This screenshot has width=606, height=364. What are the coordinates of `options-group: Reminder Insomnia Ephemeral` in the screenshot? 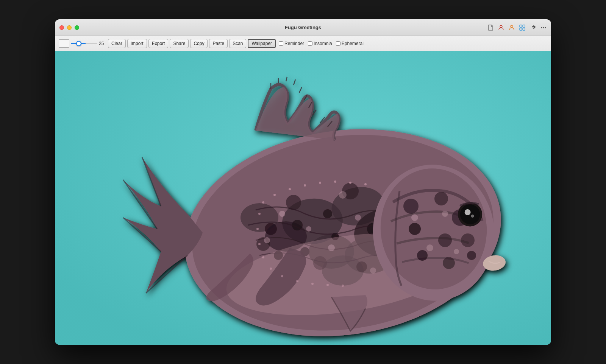 It's located at (321, 44).